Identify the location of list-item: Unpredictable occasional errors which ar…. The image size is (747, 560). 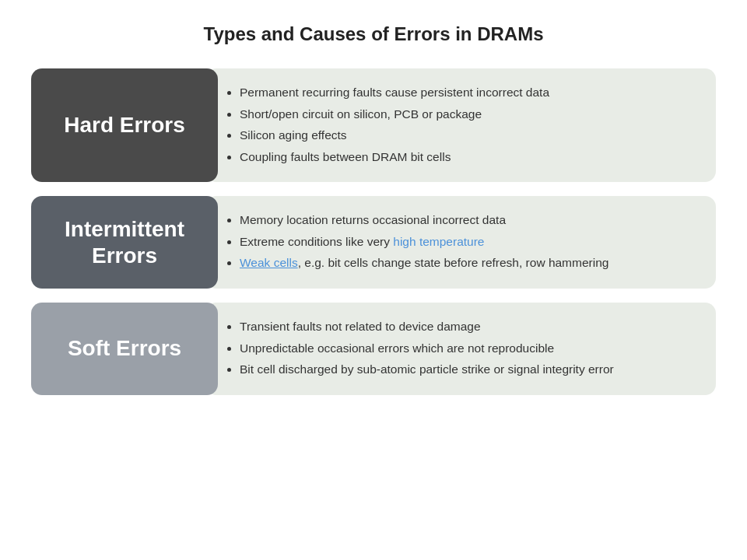
(426, 348).